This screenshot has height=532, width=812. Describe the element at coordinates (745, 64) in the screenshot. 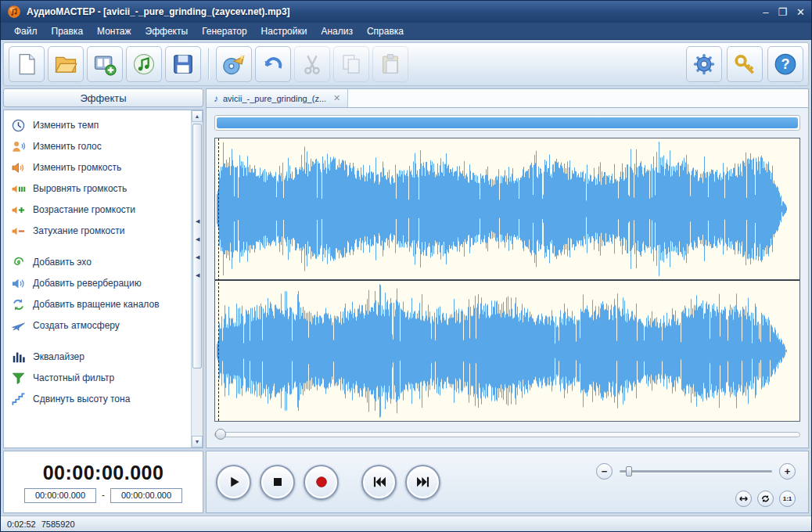

I see `key-button` at that location.